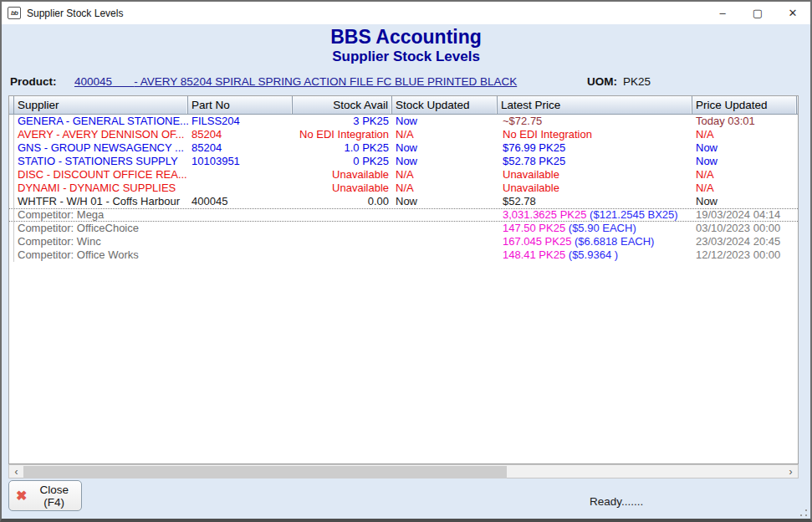 The image size is (812, 522). I want to click on minimize-button: –, so click(723, 13).